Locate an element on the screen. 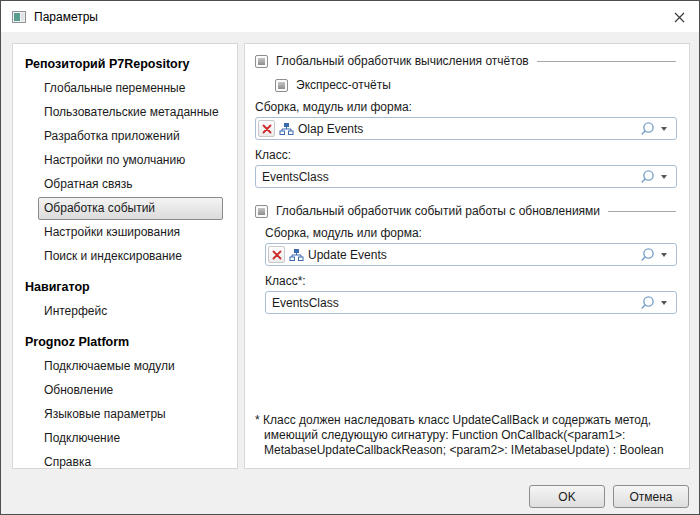 The width and height of the screenshot is (700, 515). nav-item-connection: Подключение is located at coordinates (130, 438).